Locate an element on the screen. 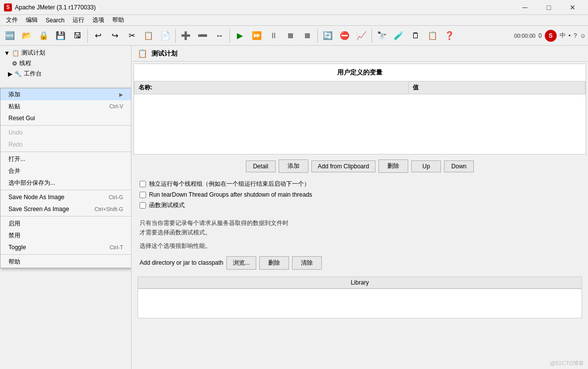 The image size is (588, 369). checkbox-row-independent: 独立运行每个线程组（例如在一个组运行结束后启动下一个） is located at coordinates (360, 184).